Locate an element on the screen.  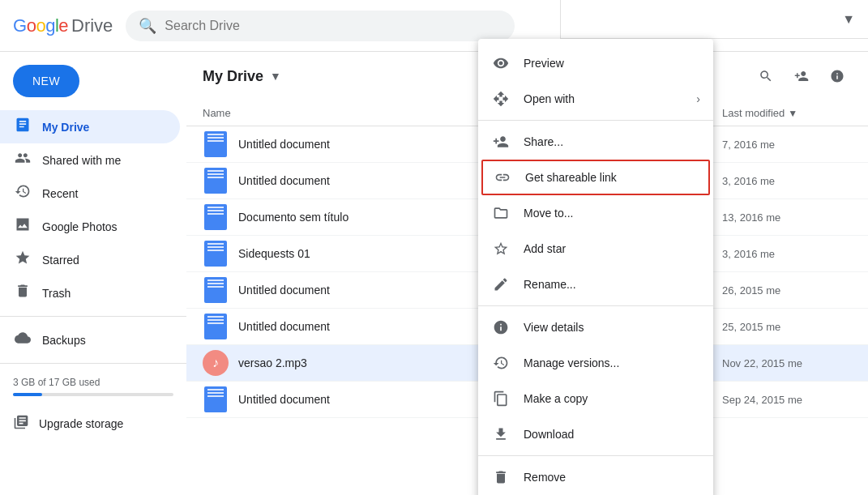
menu-item-make-copy-label: Make a copy is located at coordinates (612, 399).